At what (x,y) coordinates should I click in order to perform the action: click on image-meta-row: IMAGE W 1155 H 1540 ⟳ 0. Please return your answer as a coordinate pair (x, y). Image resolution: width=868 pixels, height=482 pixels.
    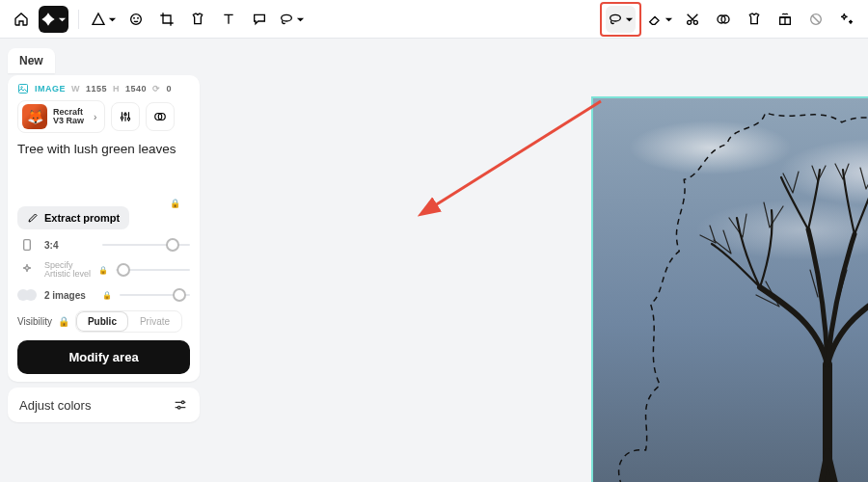
    Looking at the image, I should click on (104, 89).